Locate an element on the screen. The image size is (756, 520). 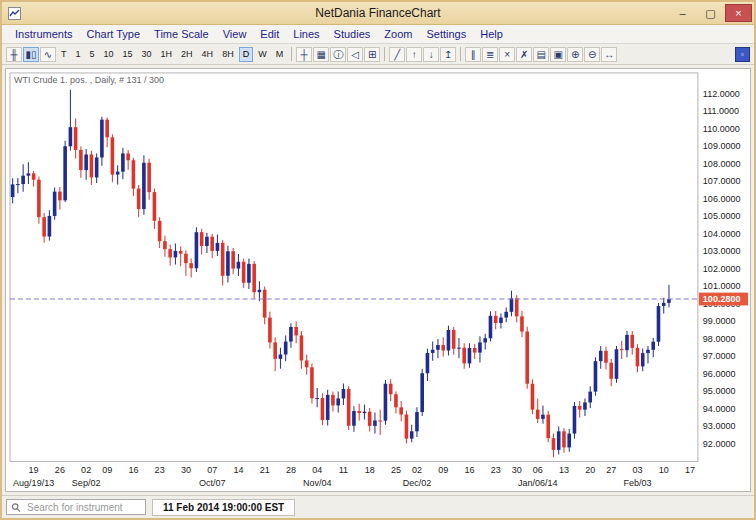
app-icon is located at coordinates (14, 13).